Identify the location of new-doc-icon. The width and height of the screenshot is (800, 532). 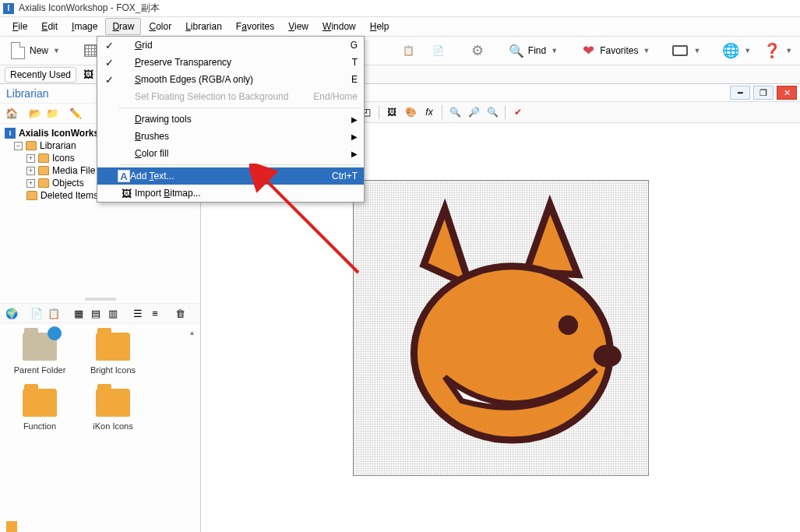
(18, 51).